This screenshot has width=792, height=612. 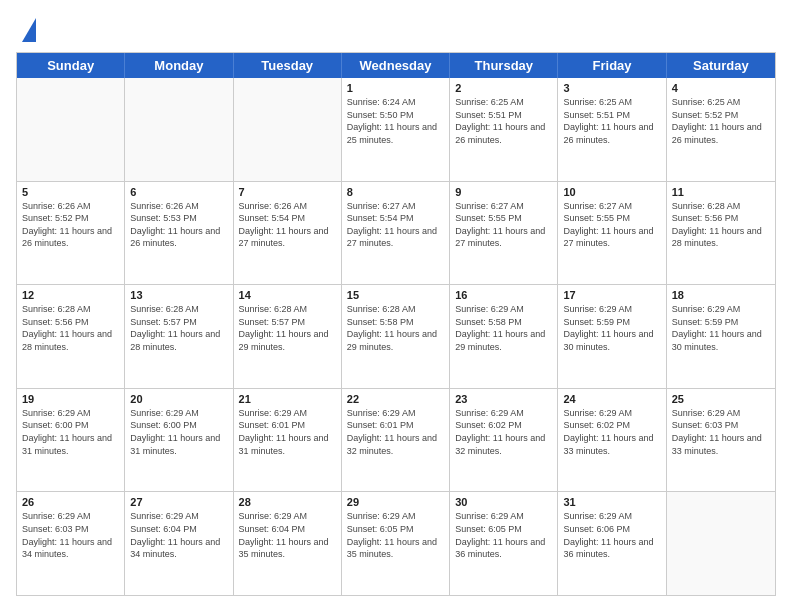 What do you see at coordinates (504, 295) in the screenshot?
I see `day-number: 16` at bounding box center [504, 295].